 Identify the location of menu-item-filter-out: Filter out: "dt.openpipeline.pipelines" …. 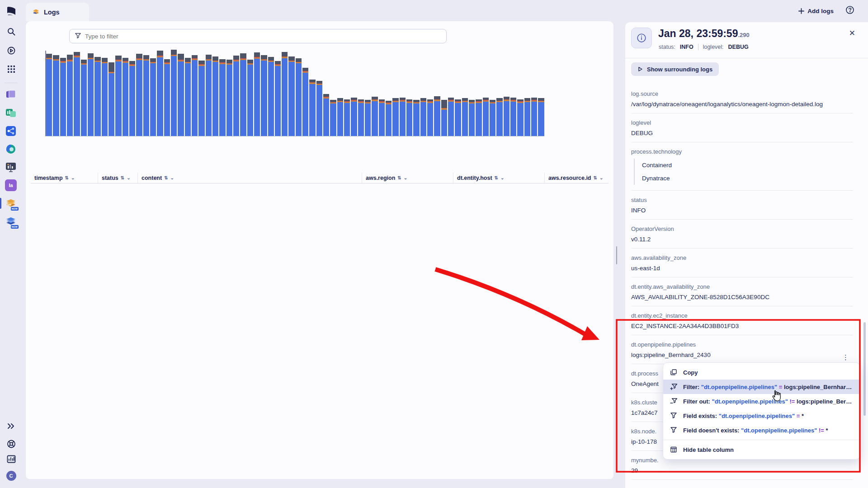
(761, 401).